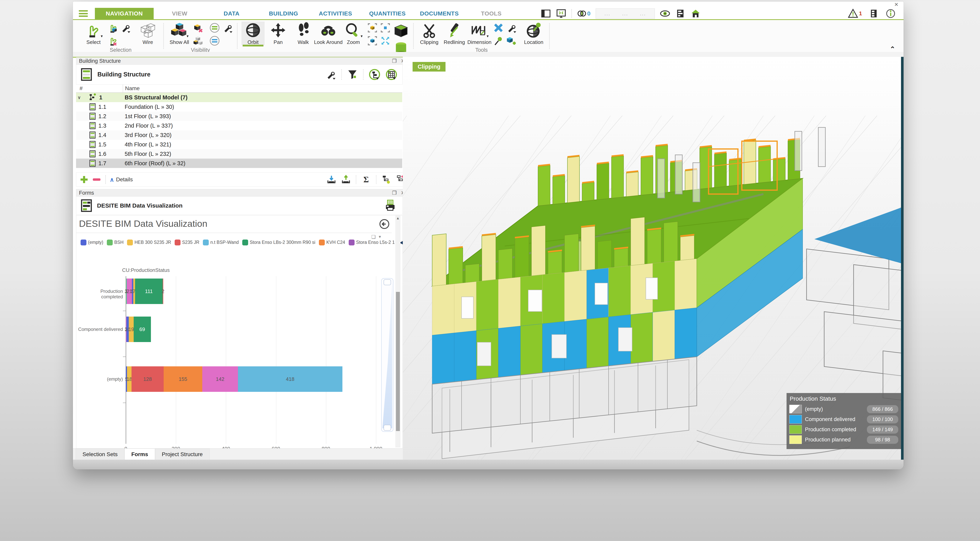 The height and width of the screenshot is (541, 980). What do you see at coordinates (303, 33) in the screenshot?
I see `tool-walk-button: Walk` at bounding box center [303, 33].